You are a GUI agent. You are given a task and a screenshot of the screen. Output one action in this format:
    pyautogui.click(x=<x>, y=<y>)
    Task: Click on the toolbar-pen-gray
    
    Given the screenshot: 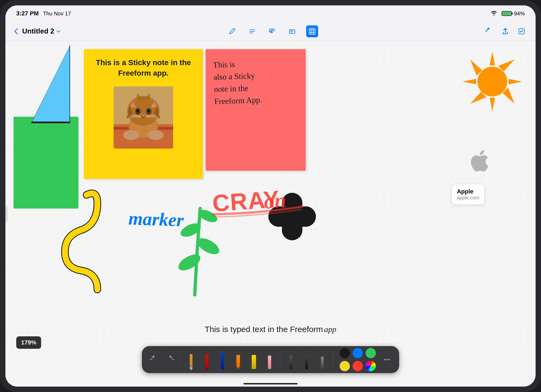 What is the action you would take?
    pyautogui.click(x=322, y=360)
    